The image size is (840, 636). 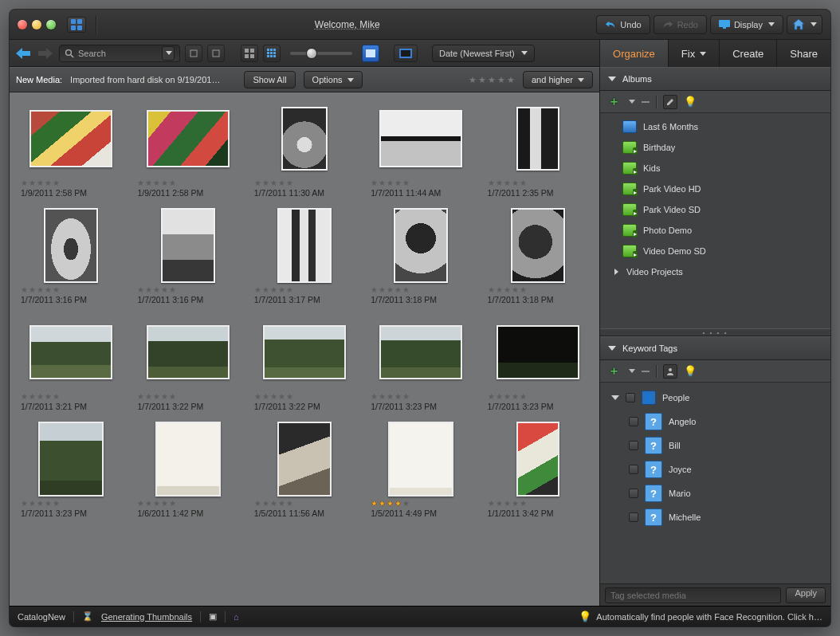 I want to click on sort-menu: Date (Newest First), so click(x=483, y=53).